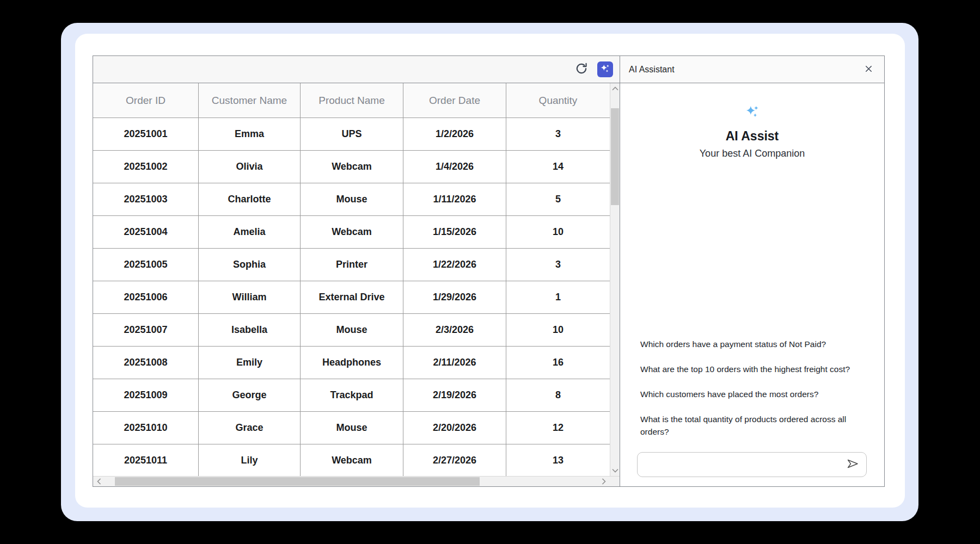  I want to click on cell-product-name: UPS, so click(352, 134).